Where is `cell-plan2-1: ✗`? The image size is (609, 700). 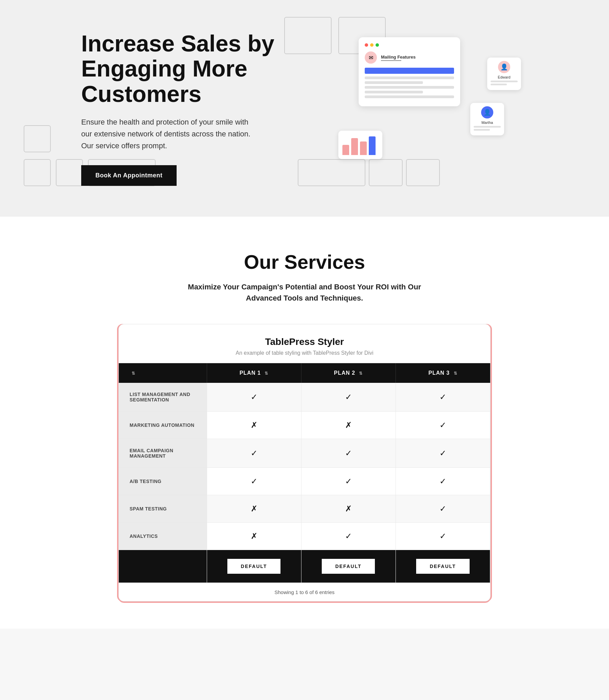 cell-plan2-1: ✗ is located at coordinates (348, 425).